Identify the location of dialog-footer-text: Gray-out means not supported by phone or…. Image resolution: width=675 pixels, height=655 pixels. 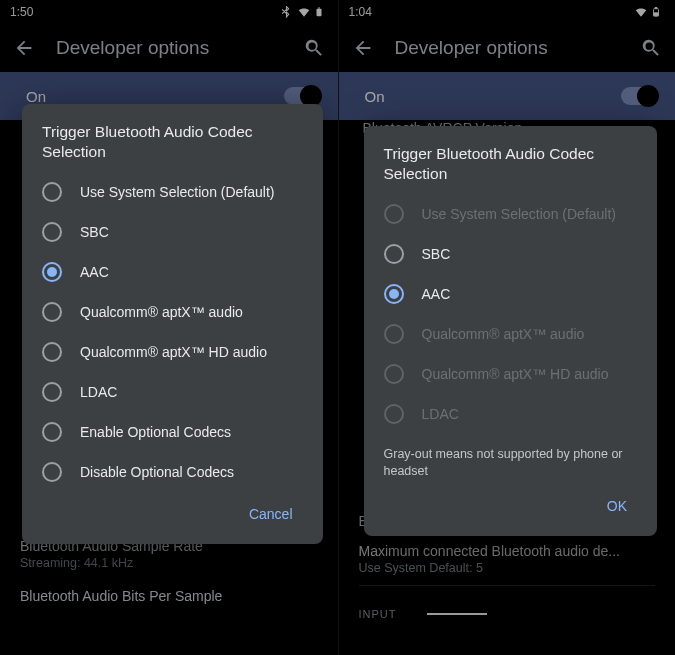
(511, 463).